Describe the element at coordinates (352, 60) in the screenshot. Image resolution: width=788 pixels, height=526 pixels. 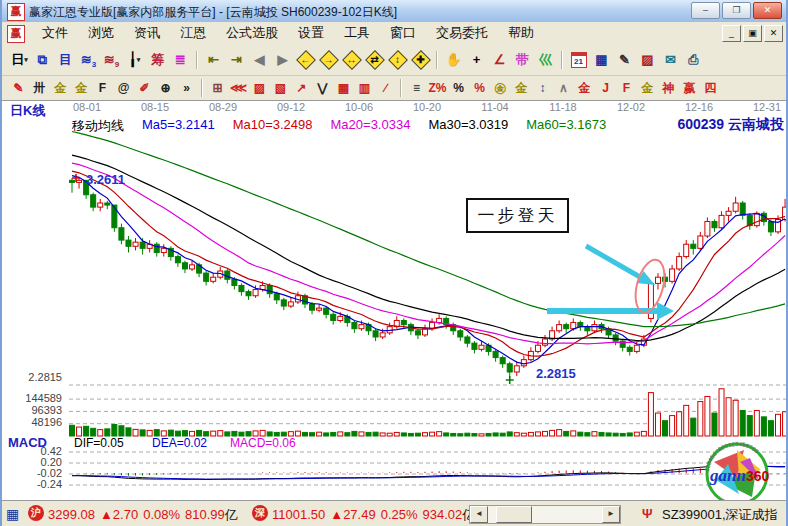
I see `zoom-out-h-icon: ↔` at that location.